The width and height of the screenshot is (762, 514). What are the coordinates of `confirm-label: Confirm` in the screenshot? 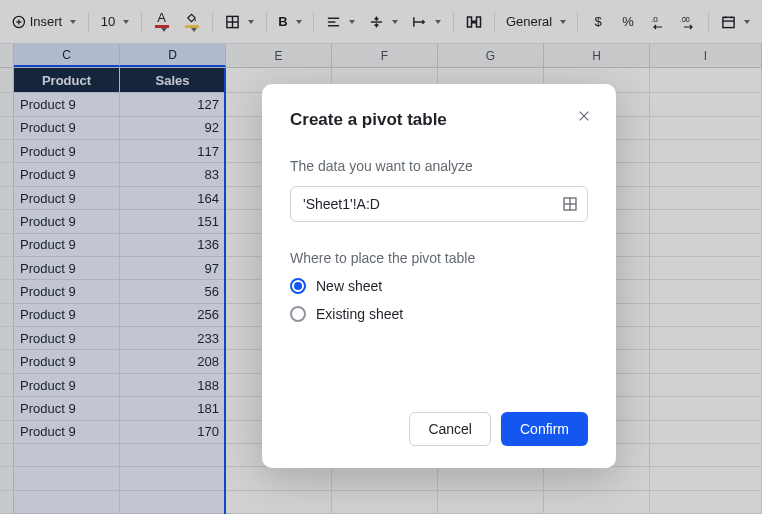 It's located at (544, 429).